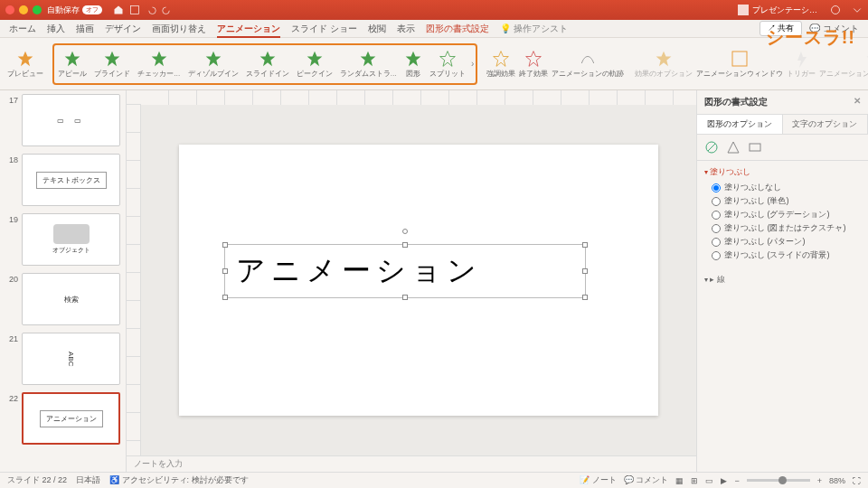 Image resolution: width=868 pixels, height=488 pixels. I want to click on text-options-tab: 文字のオプション, so click(826, 125).